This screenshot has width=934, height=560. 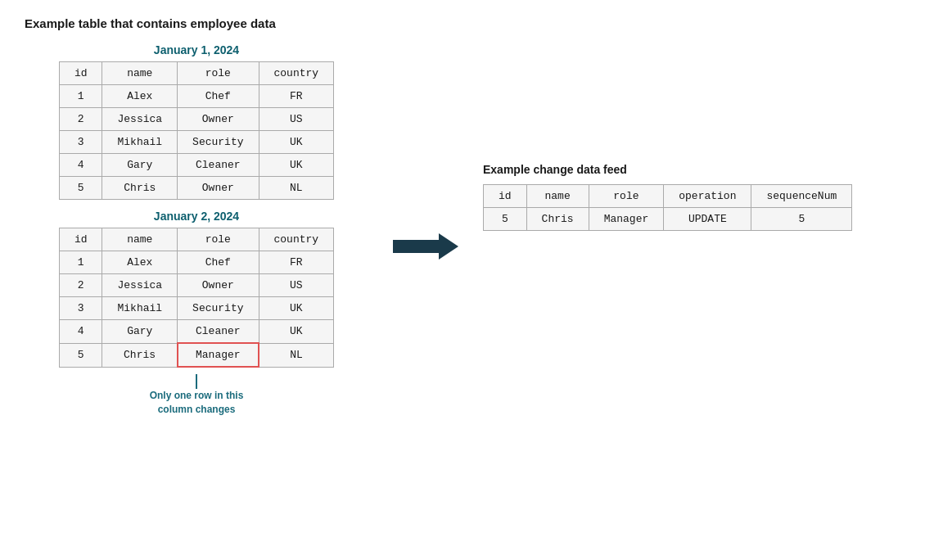 I want to click on table1-group: January 1, 2024 id name role country 1 A…, so click(x=196, y=121).